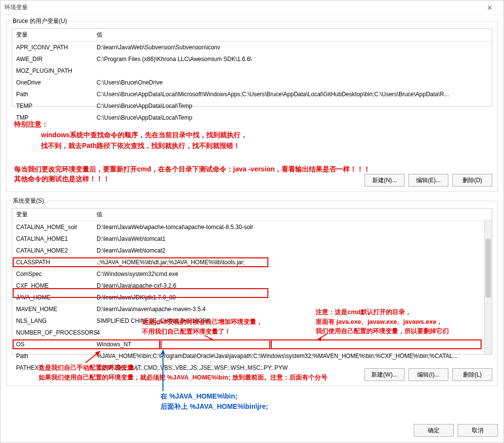 Image resolution: width=504 pixels, height=443 pixels. Describe the element at coordinates (384, 180) in the screenshot. I see `new-user-var-button: 新建(N)...` at that location.